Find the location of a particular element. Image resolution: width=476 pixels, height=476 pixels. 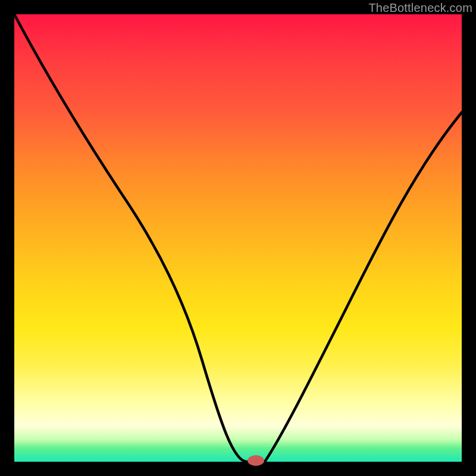

bottleneck-marker is located at coordinates (256, 461).